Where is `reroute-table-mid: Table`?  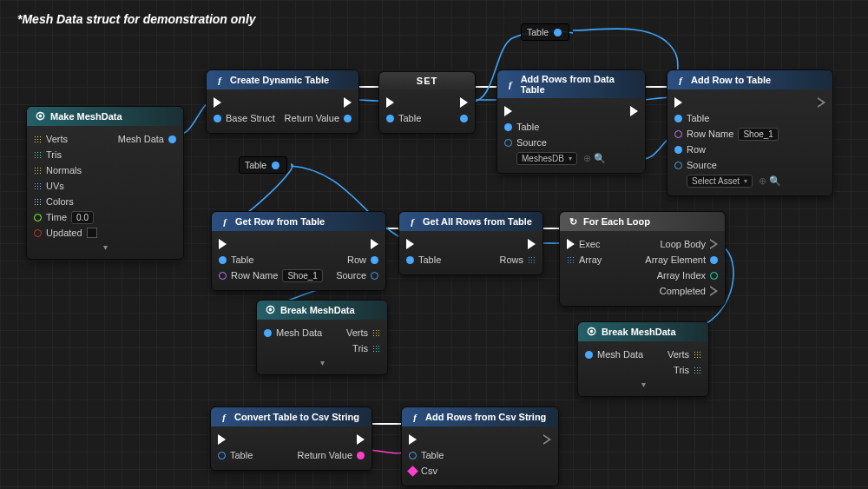
reroute-table-mid: Table is located at coordinates (263, 165).